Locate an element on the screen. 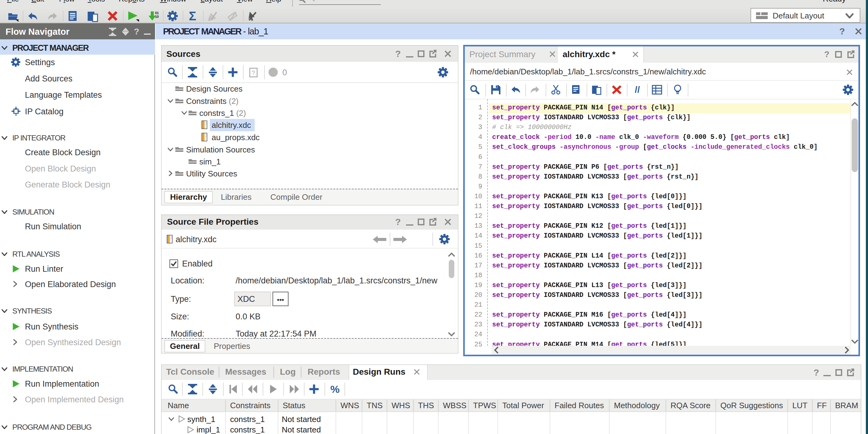 This screenshot has height=434, width=868. svg-text: 10 is located at coordinates (157, 17).